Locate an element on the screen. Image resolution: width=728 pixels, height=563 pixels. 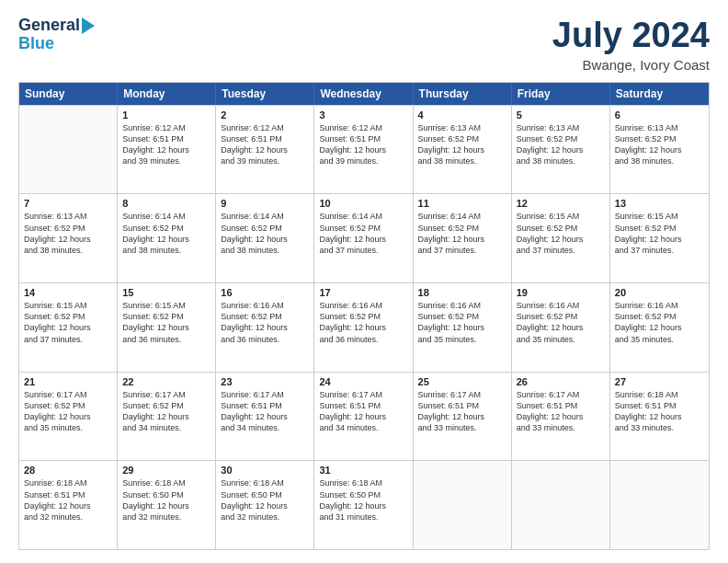
cell-info-line: and 32 minutes. is located at coordinates (68, 517).